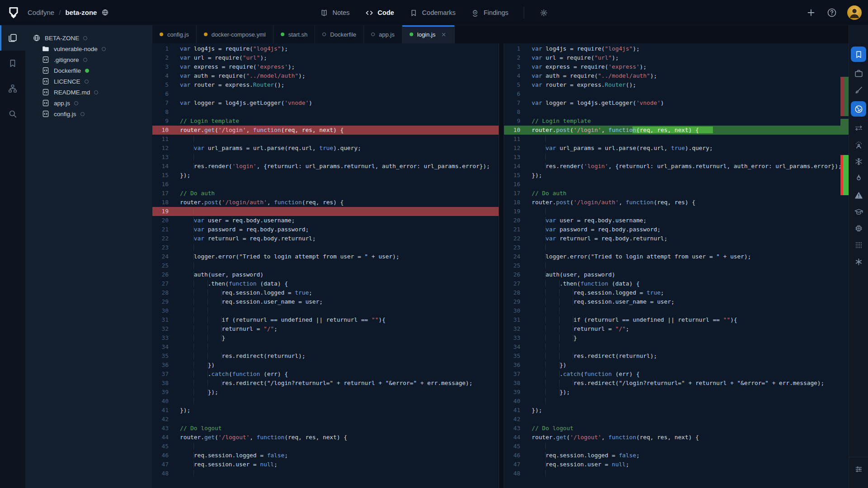 The height and width of the screenshot is (488, 868). Describe the element at coordinates (163, 302) in the screenshot. I see `line-number: 29` at that location.